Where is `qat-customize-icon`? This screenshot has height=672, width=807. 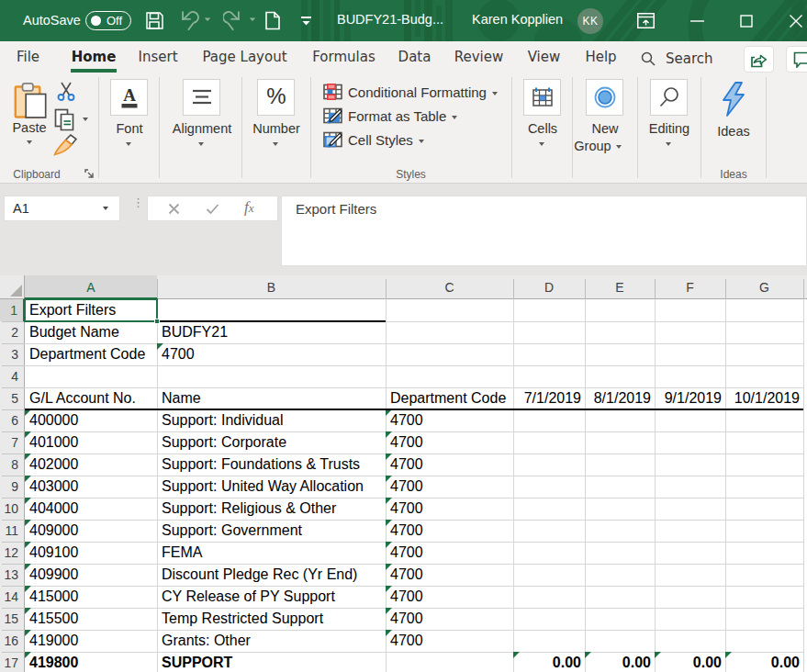 qat-customize-icon is located at coordinates (307, 20).